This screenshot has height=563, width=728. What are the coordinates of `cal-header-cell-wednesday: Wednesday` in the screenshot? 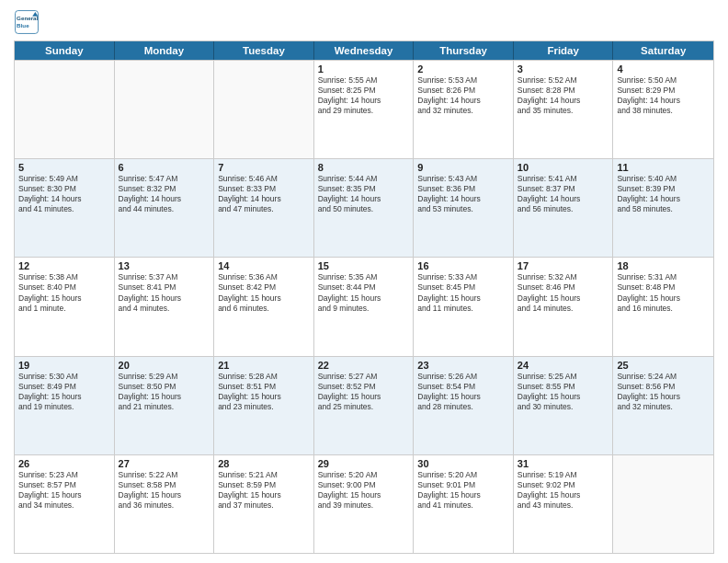 It's located at (364, 51).